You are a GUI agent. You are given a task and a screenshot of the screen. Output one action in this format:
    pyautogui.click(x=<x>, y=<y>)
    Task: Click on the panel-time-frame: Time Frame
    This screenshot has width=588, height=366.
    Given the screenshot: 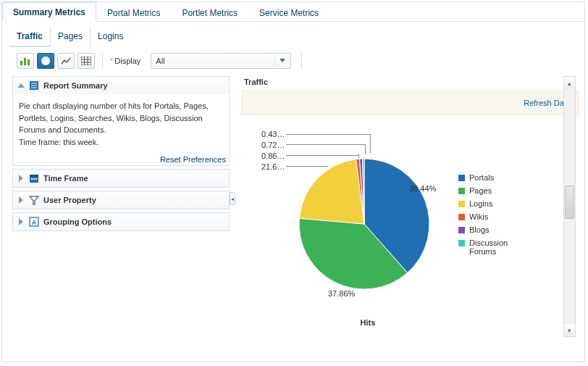 What is the action you would take?
    pyautogui.click(x=121, y=178)
    